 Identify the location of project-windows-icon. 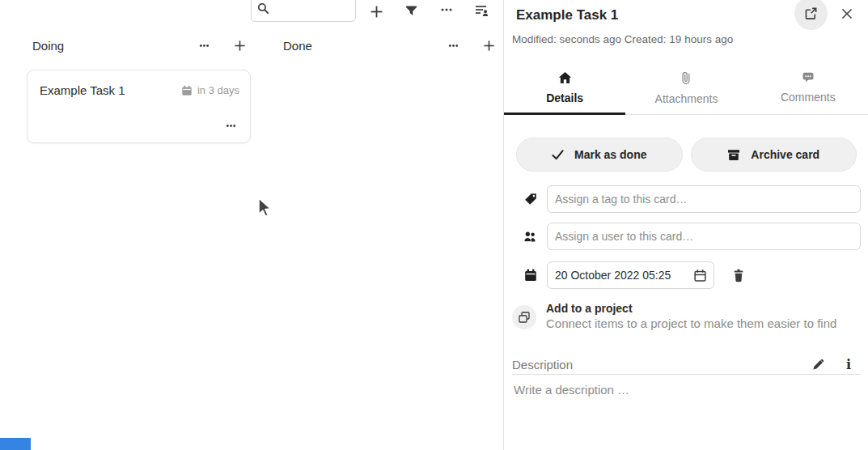
(524, 317).